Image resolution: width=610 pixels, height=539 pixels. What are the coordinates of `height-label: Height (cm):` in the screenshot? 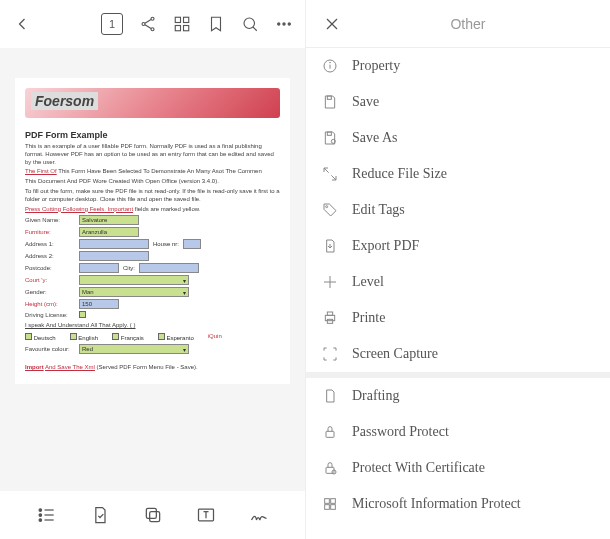 It's located at (50, 304).